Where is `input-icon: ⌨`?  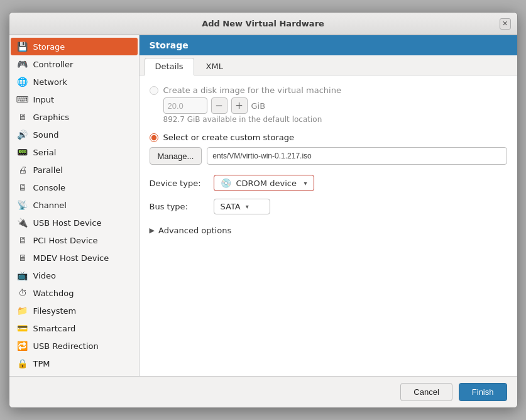 input-icon: ⌨ is located at coordinates (23, 99).